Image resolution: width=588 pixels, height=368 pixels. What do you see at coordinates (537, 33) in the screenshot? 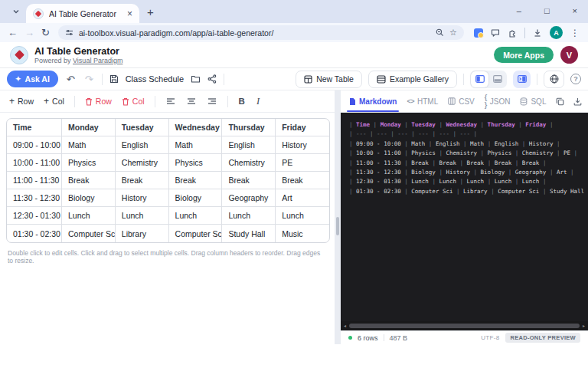
I see `downloads-icon` at bounding box center [537, 33].